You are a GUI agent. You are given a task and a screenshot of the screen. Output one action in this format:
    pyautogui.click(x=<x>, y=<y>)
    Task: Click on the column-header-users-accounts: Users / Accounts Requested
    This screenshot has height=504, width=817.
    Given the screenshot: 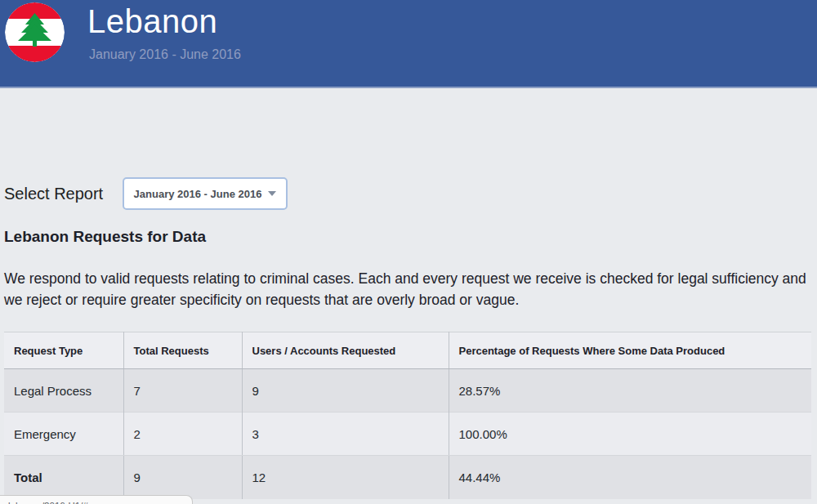 What is the action you would take?
    pyautogui.click(x=345, y=351)
    